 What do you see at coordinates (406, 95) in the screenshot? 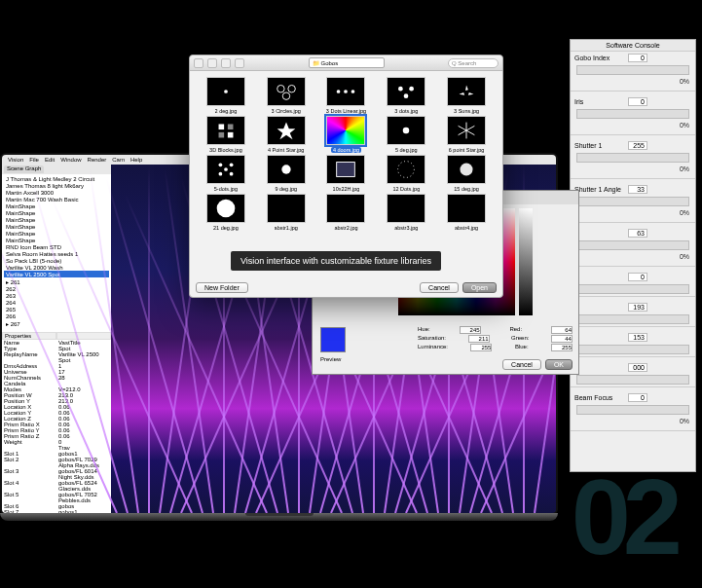
I see `file-item: 3 dots.jpg` at bounding box center [406, 95].